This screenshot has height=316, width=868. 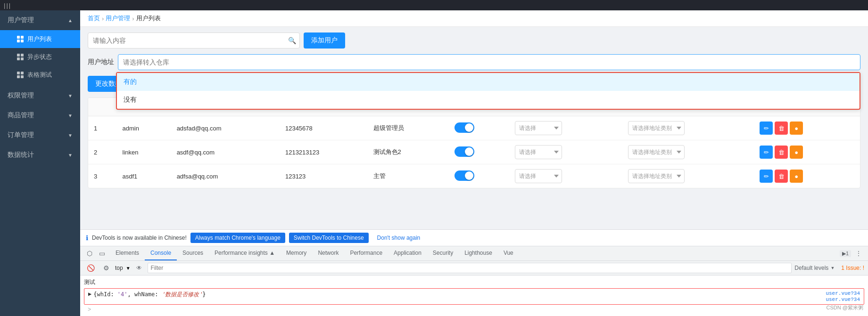 What do you see at coordinates (21, 135) in the screenshot?
I see `sidebar-section-label: 订单管理` at bounding box center [21, 135].